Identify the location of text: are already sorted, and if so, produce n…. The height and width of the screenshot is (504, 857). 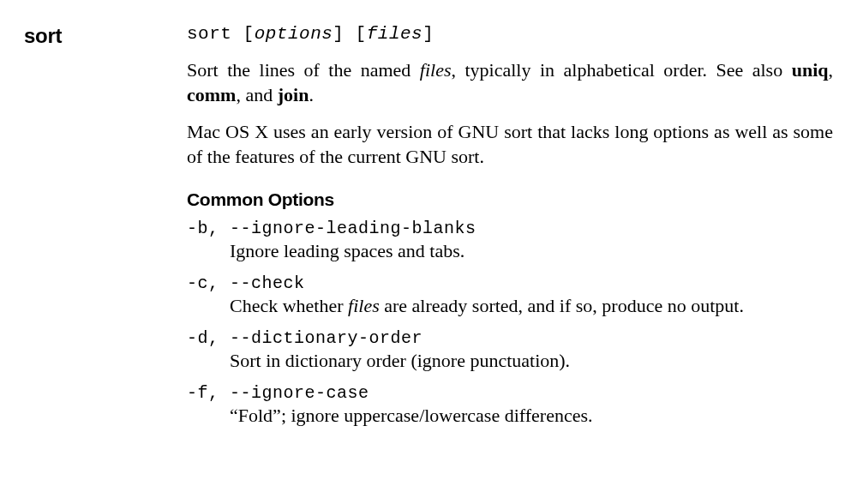
(562, 305).